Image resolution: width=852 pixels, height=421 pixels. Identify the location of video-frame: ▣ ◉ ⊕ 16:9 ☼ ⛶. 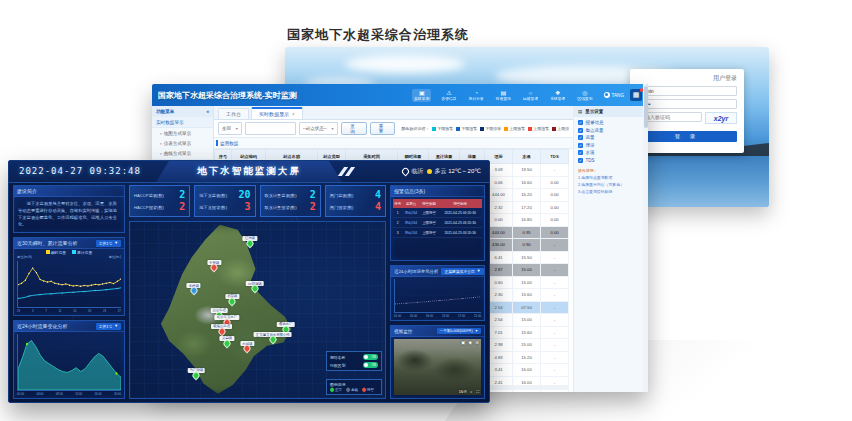
(438, 367).